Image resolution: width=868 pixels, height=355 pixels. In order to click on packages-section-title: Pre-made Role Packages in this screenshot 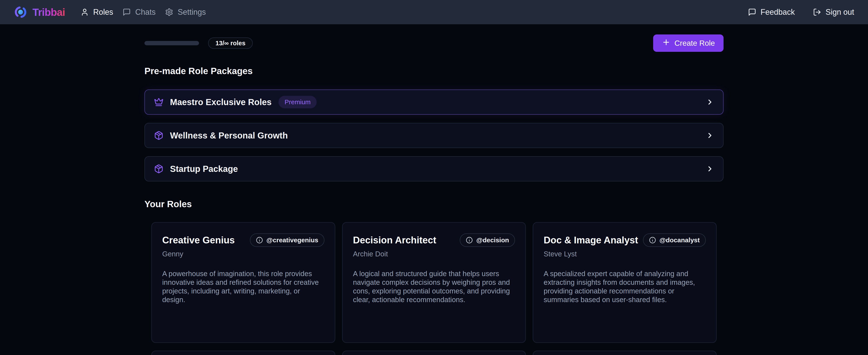, I will do `click(434, 71)`.